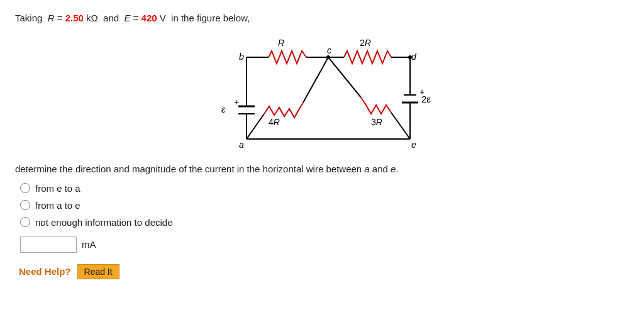 This screenshot has width=644, height=317. Describe the element at coordinates (325, 205) in the screenshot. I see `options-container: from e to a from a to e not enough infor…` at that location.